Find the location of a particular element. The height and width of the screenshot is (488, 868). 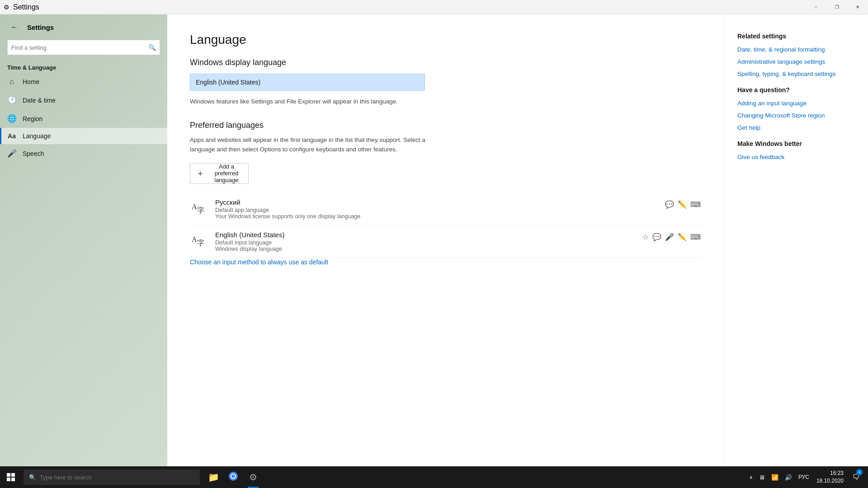

make-better-title: Make Windows better is located at coordinates (796, 144).